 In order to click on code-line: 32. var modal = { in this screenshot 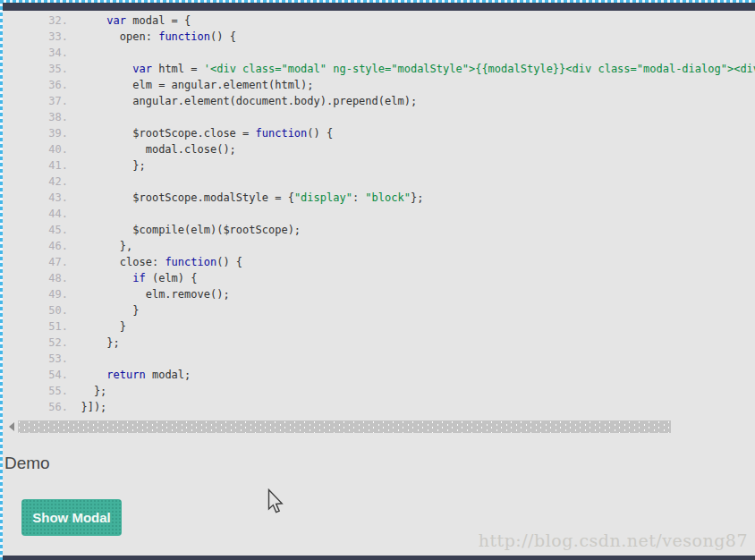, I will do `click(378, 21)`.